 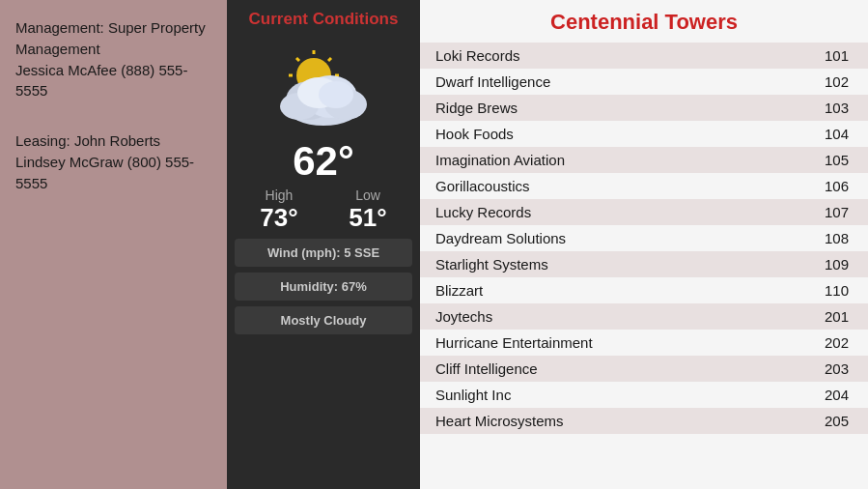 What do you see at coordinates (114, 173) in the screenshot?
I see `leasing-contact: Lindsey McGraw (800) 555-5555` at bounding box center [114, 173].